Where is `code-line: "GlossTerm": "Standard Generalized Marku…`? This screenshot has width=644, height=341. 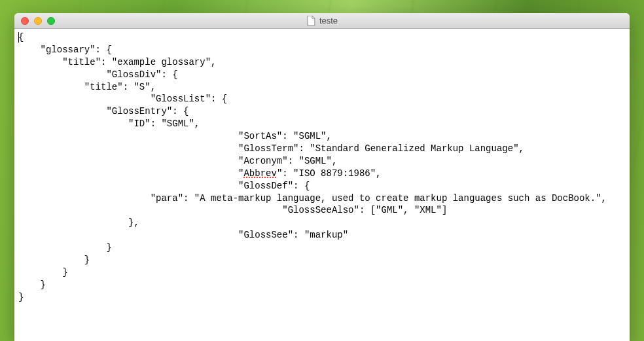 code-line: "GlossTerm": "Standard Generalized Marku… is located at coordinates (271, 149).